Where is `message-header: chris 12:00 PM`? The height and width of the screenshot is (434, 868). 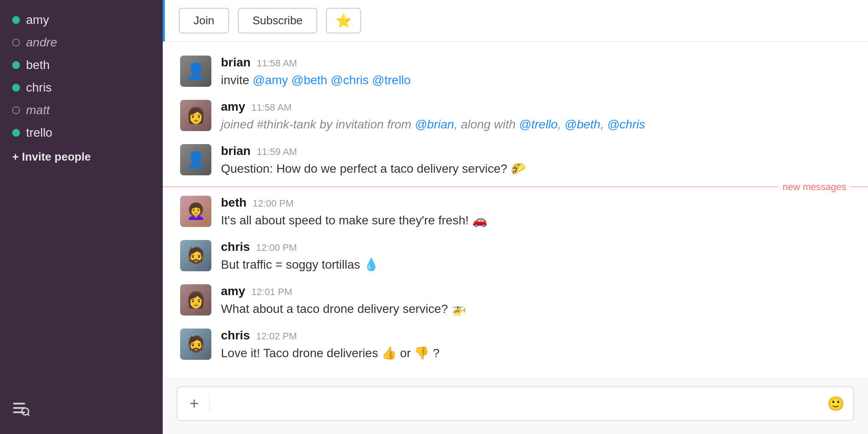
message-header: chris 12:00 PM is located at coordinates (536, 247).